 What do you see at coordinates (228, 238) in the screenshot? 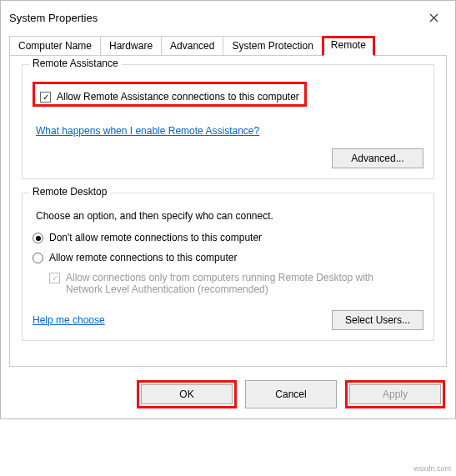
I see `radio-dont-allow: Don't allow remote connections to this c…` at bounding box center [228, 238].